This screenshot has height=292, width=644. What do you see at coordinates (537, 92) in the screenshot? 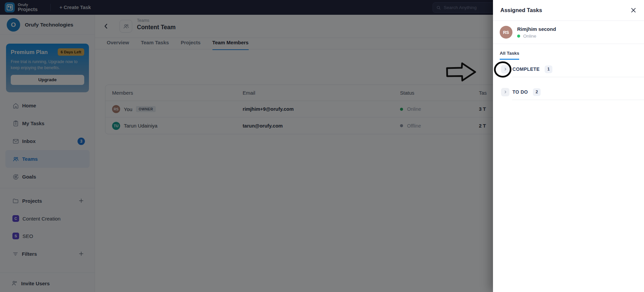
I see `section-count-badge: 2` at bounding box center [537, 92].